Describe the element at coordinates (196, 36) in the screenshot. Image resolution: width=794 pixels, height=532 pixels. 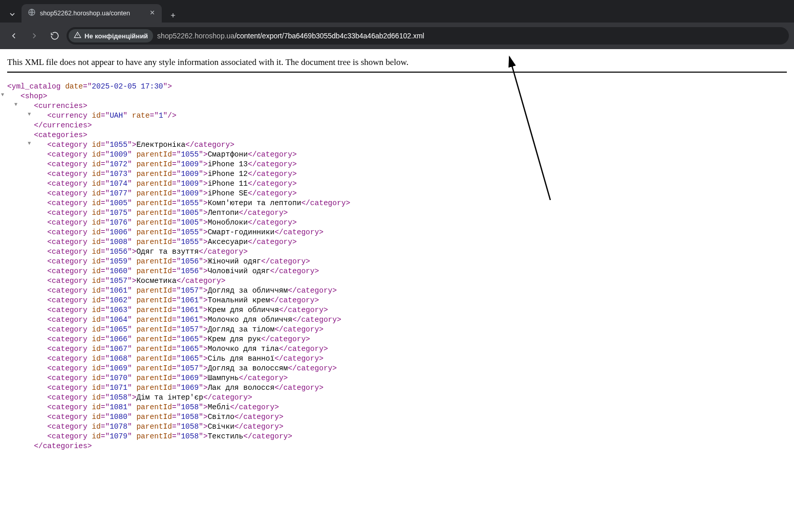
I see `url-host: shop52262.horoshop.ua` at that location.